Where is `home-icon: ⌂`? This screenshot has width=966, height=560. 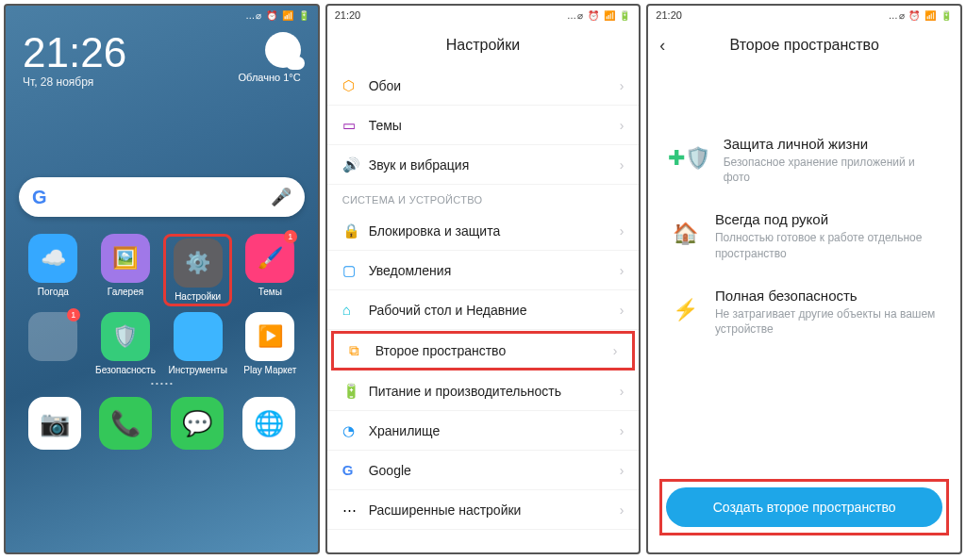 home-icon: ⌂ is located at coordinates (356, 309).